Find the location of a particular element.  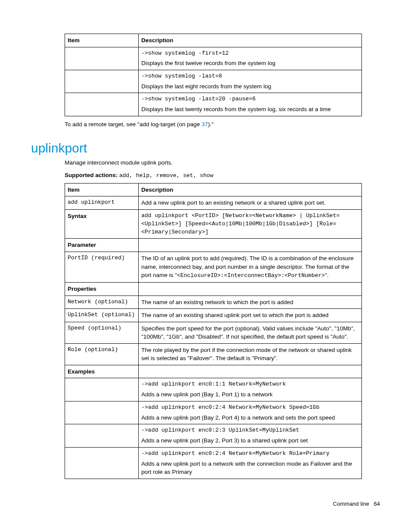

row-network-desc: The name of an existing network to which… is located at coordinates (250, 302).